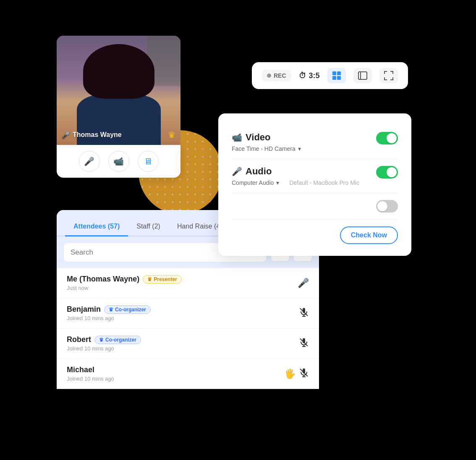  Describe the element at coordinates (266, 149) in the screenshot. I see `video-source-dropdown: Face Time - HD Camera ▾` at that location.